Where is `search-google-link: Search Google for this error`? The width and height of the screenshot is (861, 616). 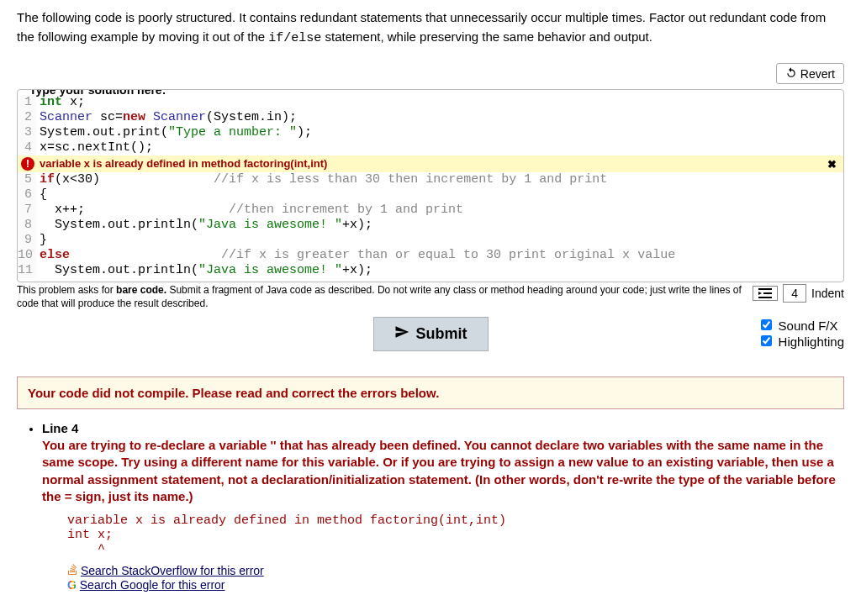
search-google-link: Search Google for this error is located at coordinates (153, 585).